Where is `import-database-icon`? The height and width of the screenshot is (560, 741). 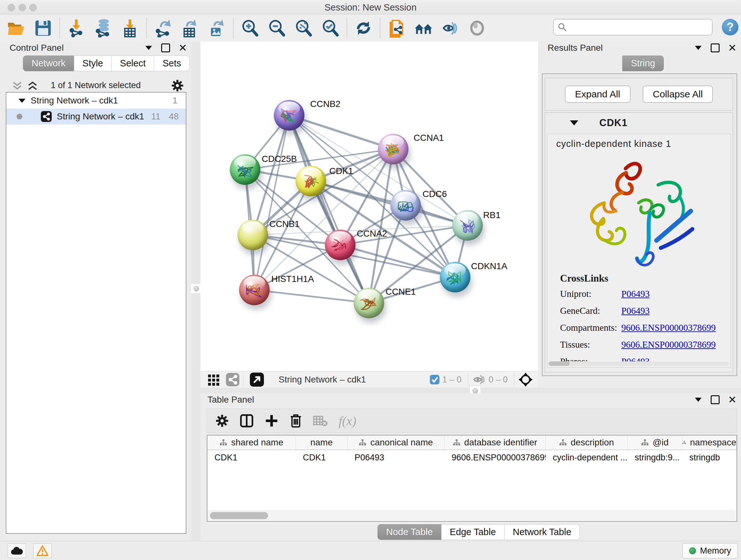 import-database-icon is located at coordinates (103, 28).